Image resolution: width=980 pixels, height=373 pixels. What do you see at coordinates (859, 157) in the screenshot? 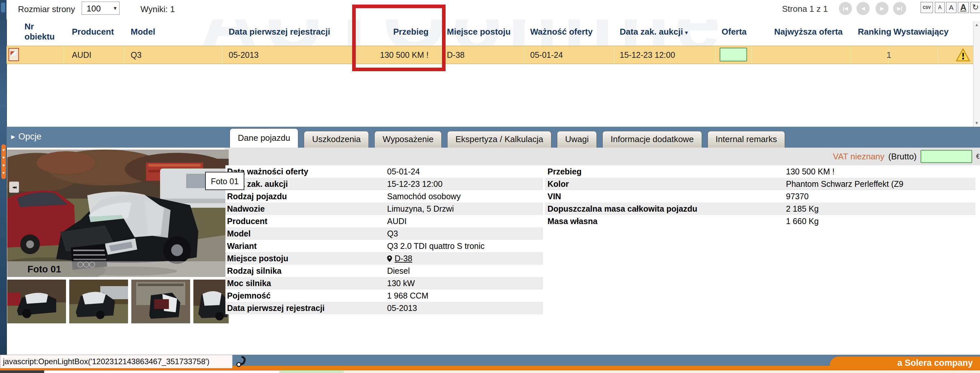
I see `vat-status: VAT nieznany` at bounding box center [859, 157].